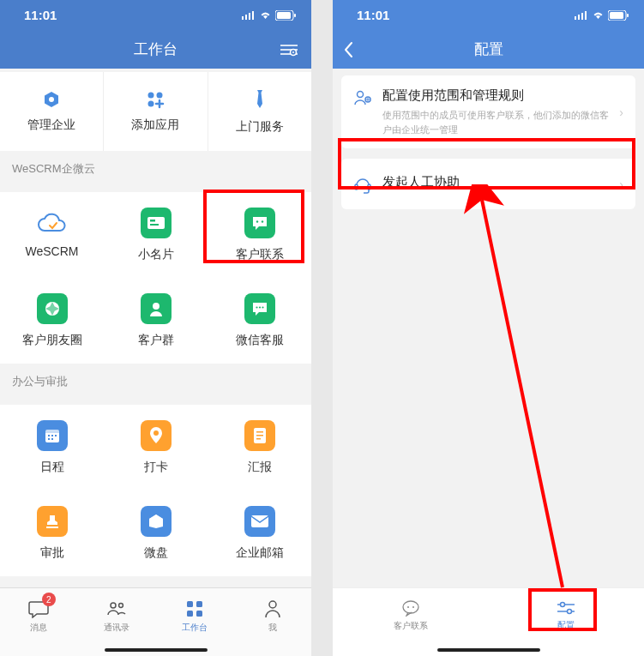  I want to click on section-title-wescrm: WeSCRM企微云, so click(156, 169).